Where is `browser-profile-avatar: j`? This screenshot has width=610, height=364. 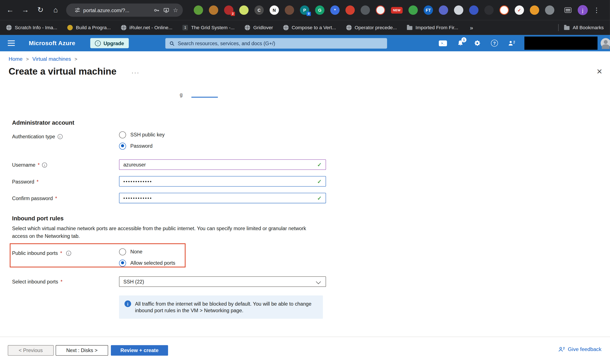
browser-profile-avatar: j is located at coordinates (583, 10).